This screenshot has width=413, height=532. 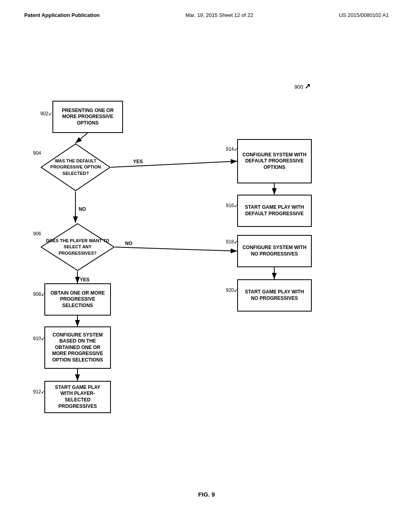 I want to click on figure-caption: FIG. 9, so click(x=206, y=494).